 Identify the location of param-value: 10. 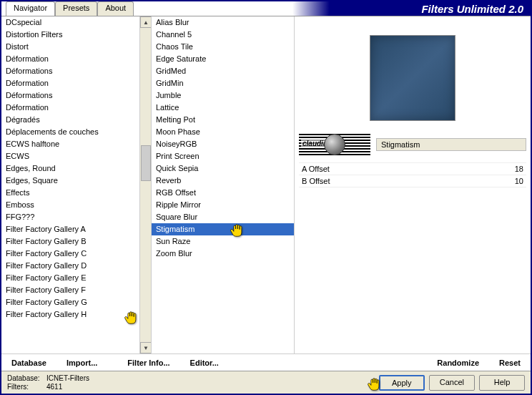
(519, 181).